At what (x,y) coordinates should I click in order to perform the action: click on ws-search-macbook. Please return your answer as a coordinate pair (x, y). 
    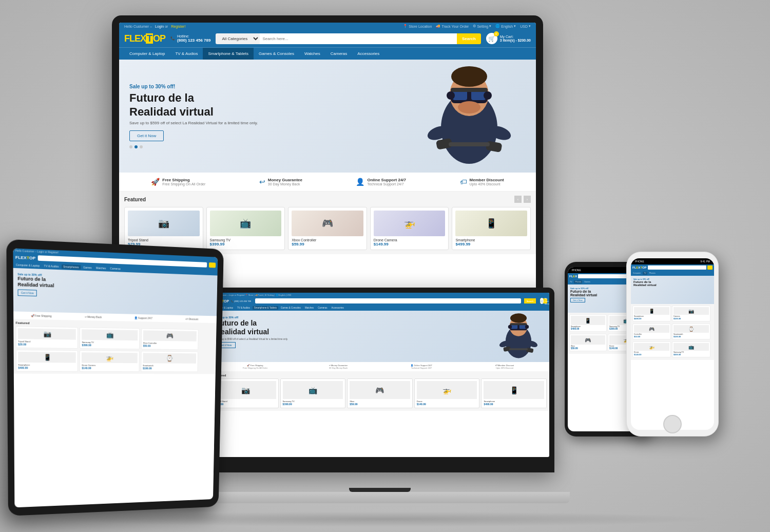
    Looking at the image, I should click on (388, 301).